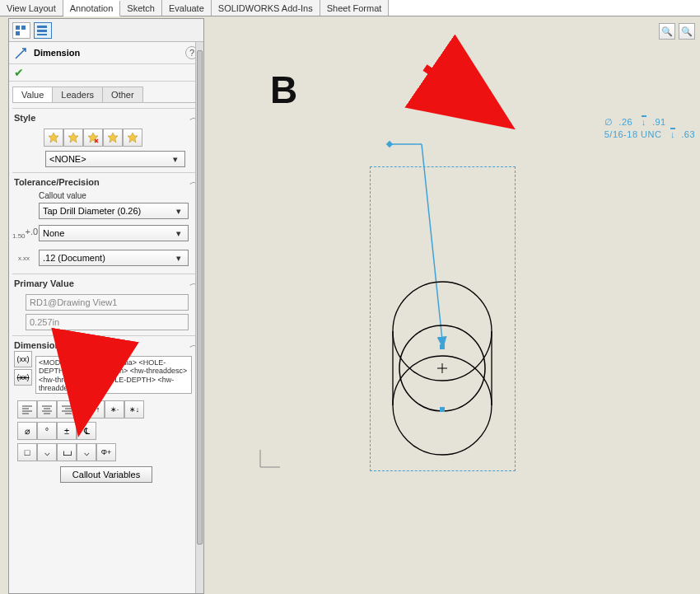 The width and height of the screenshot is (700, 594). I want to click on precision-text: .12 (Document), so click(74, 258).